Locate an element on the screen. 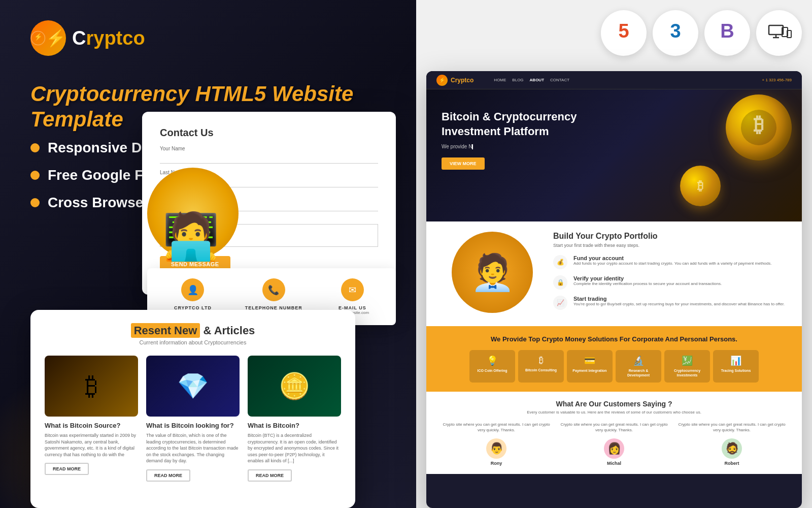 The width and height of the screenshot is (812, 508). article-2-image: 💎 is located at coordinates (193, 386).